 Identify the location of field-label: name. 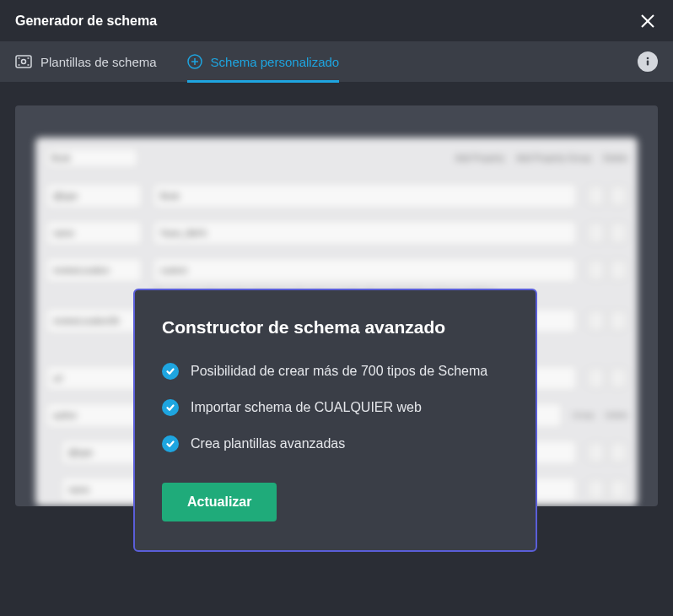
(94, 233).